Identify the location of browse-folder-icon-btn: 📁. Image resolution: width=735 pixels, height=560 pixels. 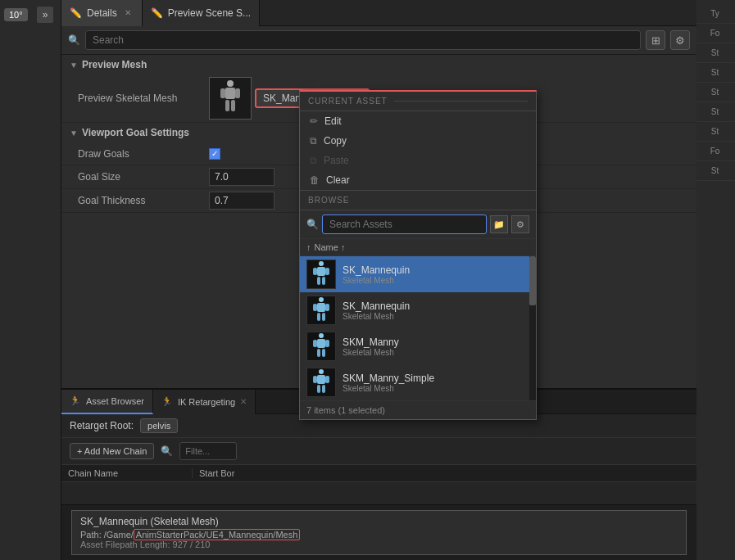
(499, 224).